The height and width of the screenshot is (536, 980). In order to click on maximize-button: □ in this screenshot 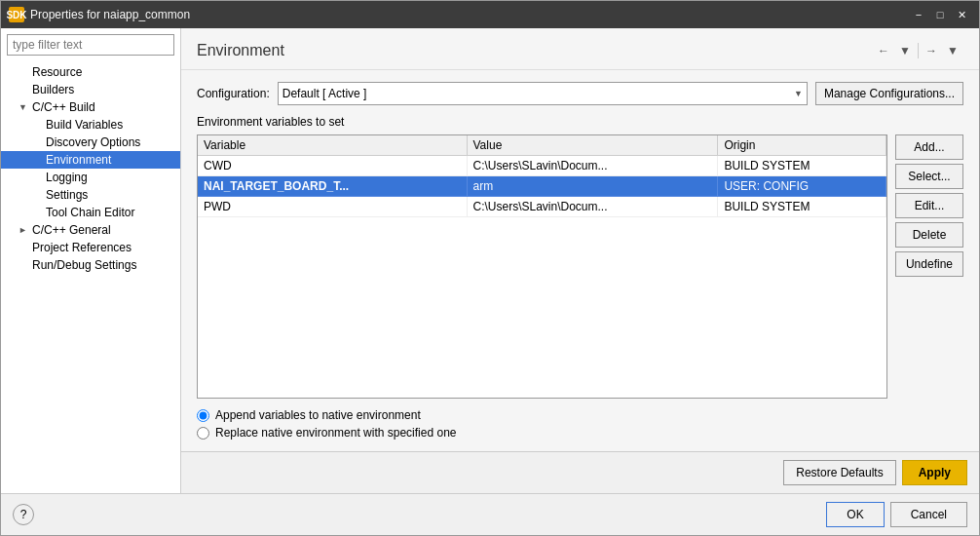, I will do `click(940, 15)`.